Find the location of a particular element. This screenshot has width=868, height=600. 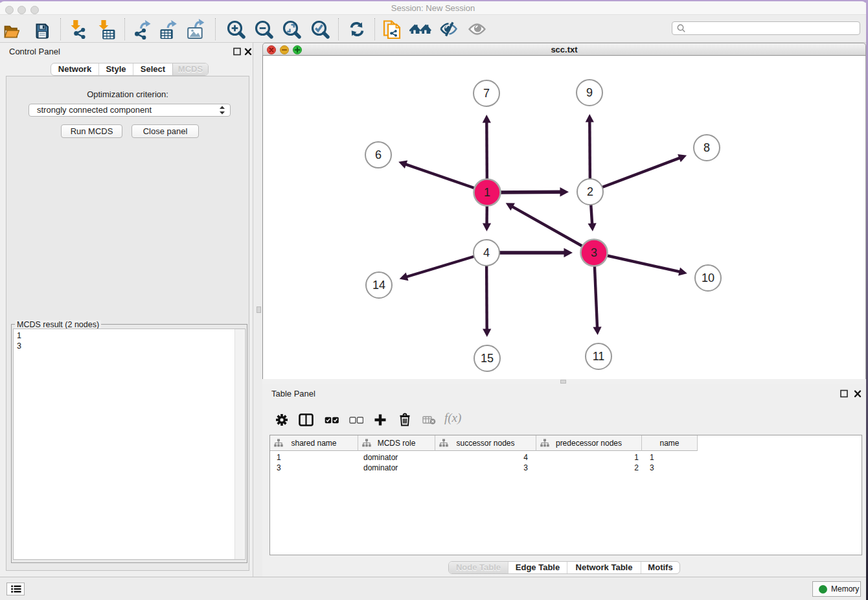

svg-text: 6 is located at coordinates (378, 155).